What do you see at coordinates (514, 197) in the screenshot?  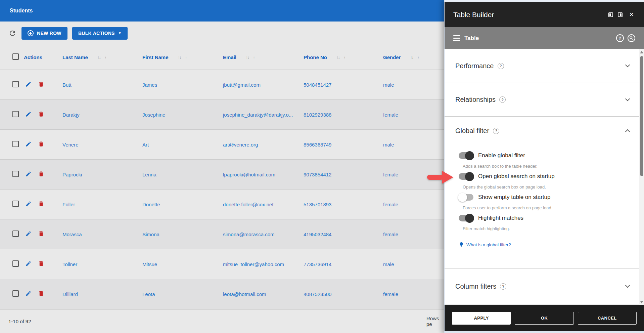 I see `toggle-label: Show empty table on startup` at bounding box center [514, 197].